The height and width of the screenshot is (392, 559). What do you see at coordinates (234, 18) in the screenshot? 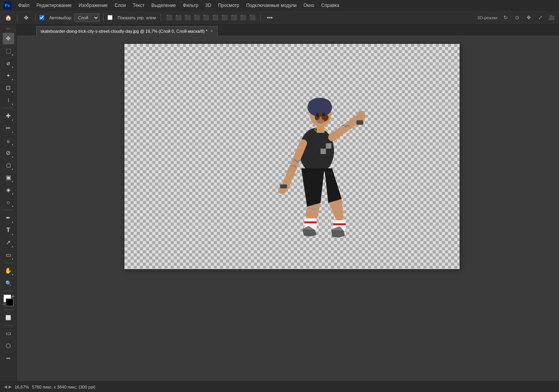
I see `align-more2: ⬛` at bounding box center [234, 18].